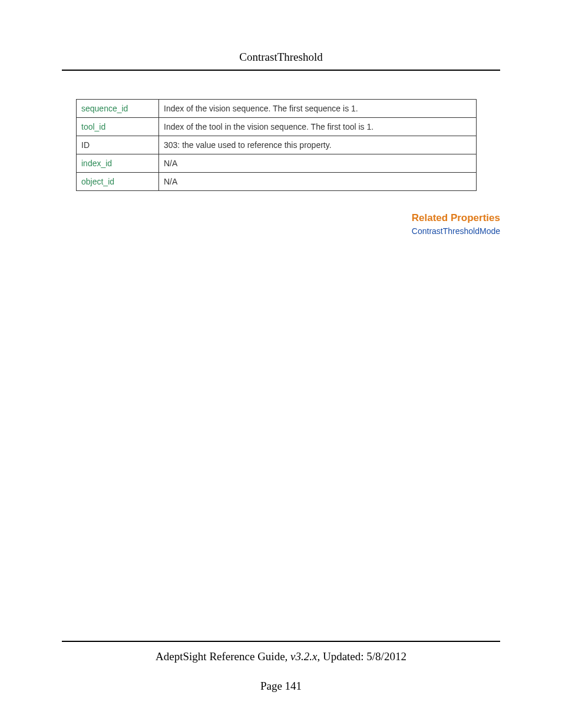 The height and width of the screenshot is (728, 562). I want to click on footer-updated-label: , Updated:, so click(342, 657).